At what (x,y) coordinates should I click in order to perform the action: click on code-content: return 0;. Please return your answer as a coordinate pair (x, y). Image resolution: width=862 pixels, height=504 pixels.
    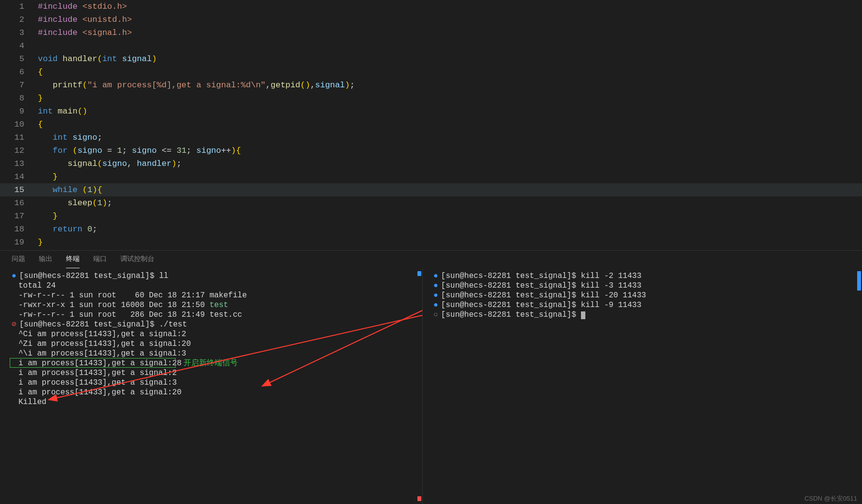
    Looking at the image, I should click on (67, 229).